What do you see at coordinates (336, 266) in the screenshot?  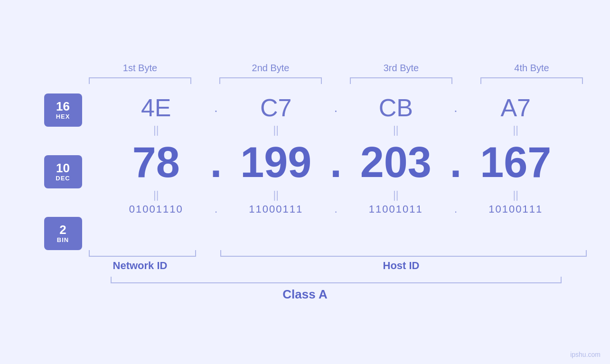 I see `network-host-labels: Network ID Host ID` at bounding box center [336, 266].